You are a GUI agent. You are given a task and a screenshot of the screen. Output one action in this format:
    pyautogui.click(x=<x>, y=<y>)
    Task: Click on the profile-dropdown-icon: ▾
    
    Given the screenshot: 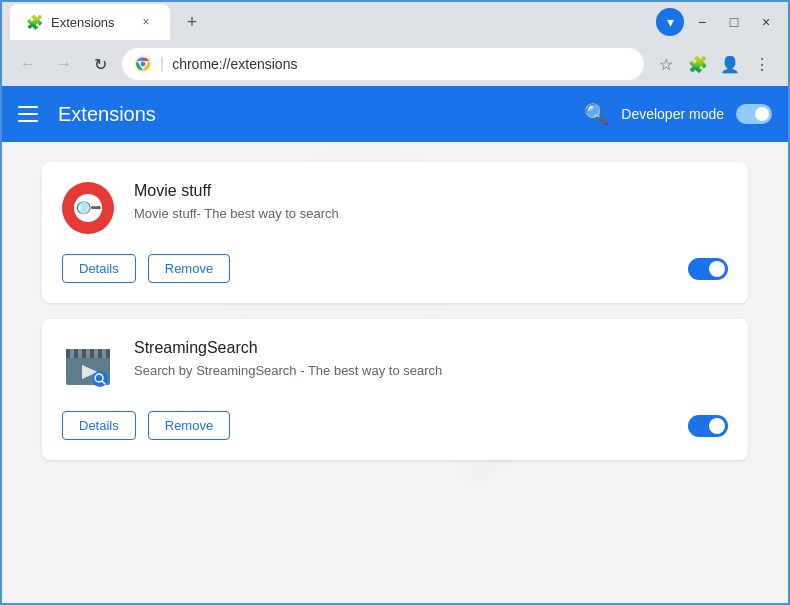 What is the action you would take?
    pyautogui.click(x=670, y=22)
    